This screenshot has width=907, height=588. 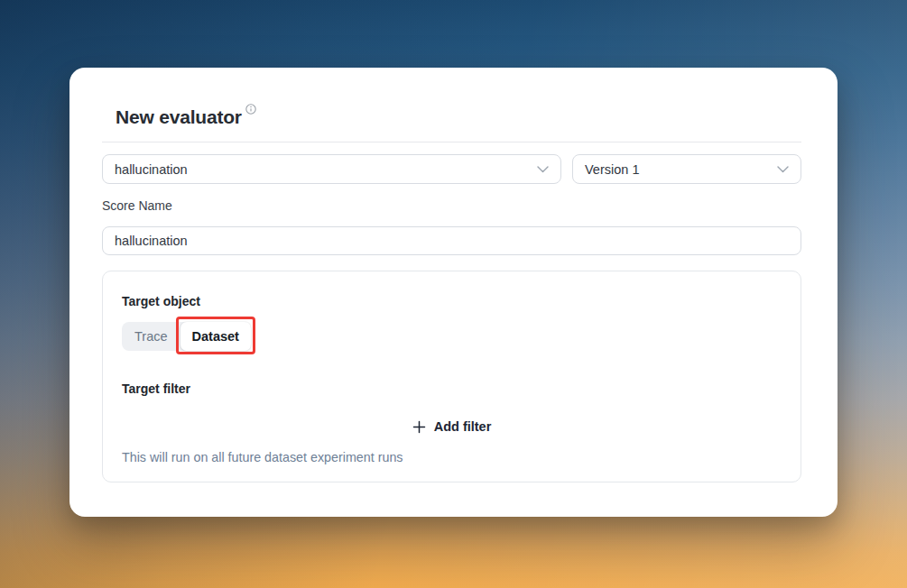 What do you see at coordinates (451, 142) in the screenshot?
I see `header-divider` at bounding box center [451, 142].